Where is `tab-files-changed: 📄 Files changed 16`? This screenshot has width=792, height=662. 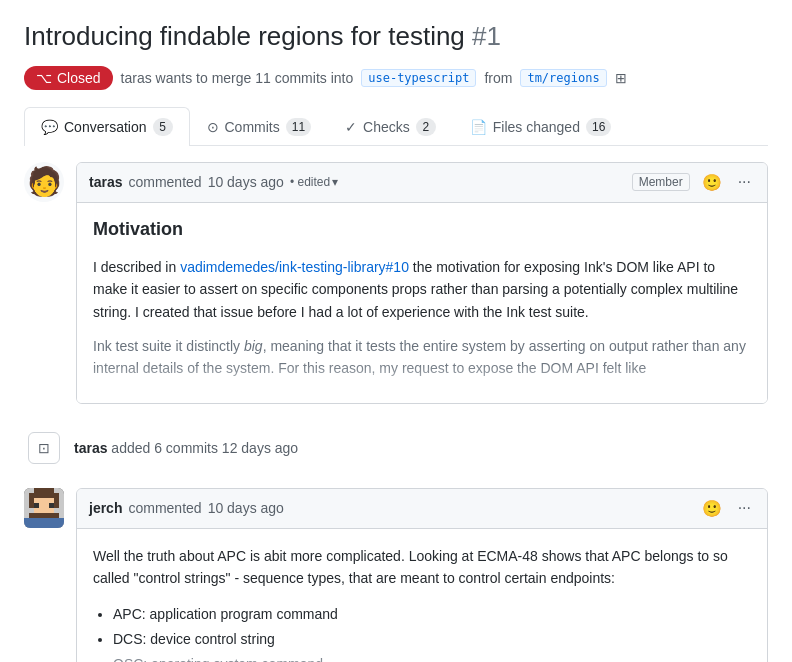 tab-files-changed: 📄 Files changed 16 is located at coordinates (541, 126).